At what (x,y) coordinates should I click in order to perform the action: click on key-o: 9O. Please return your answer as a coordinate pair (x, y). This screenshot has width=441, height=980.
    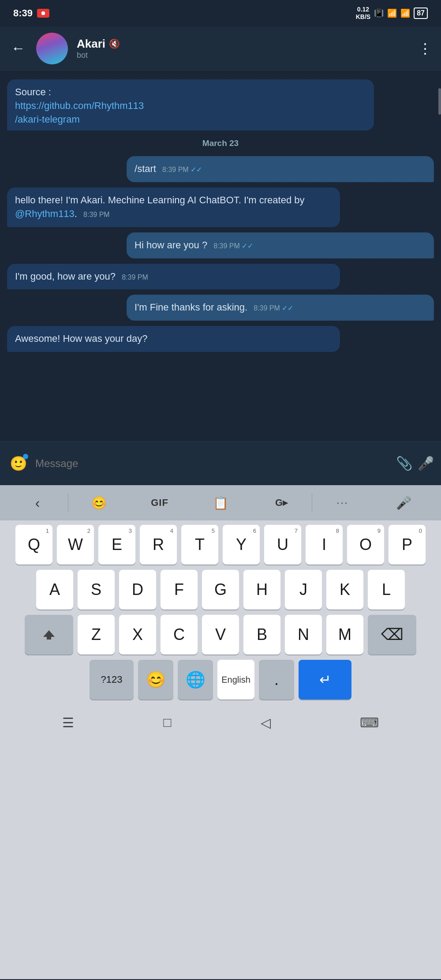
    Looking at the image, I should click on (366, 545).